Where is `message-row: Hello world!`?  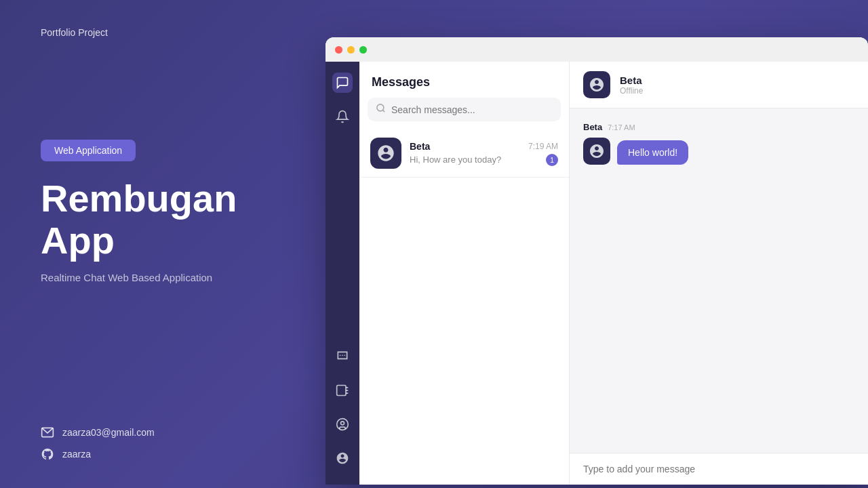 message-row: Hello world! is located at coordinates (719, 151).